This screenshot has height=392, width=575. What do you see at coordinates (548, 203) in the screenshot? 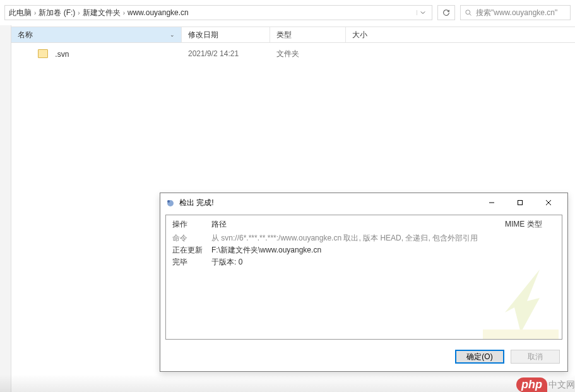
I see `close-button` at bounding box center [548, 203].